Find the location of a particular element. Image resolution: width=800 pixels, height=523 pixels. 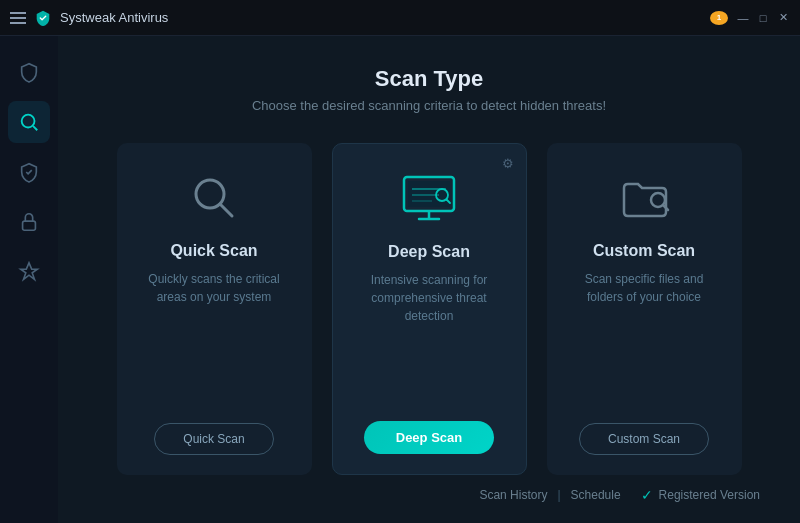

quick-scan-title: Quick Scan is located at coordinates (214, 251).